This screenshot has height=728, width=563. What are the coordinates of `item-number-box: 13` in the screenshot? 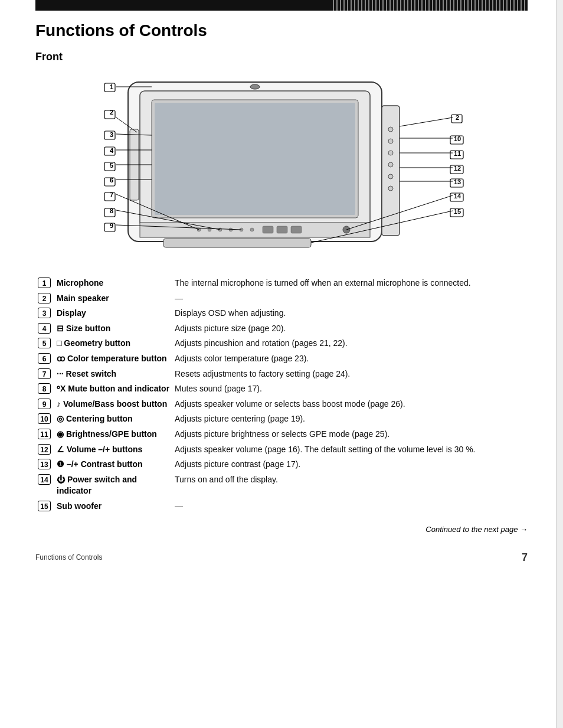 It's located at (44, 464).